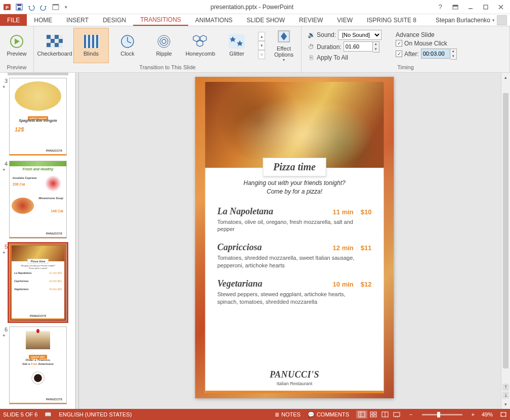 The image size is (510, 420). Describe the element at coordinates (37, 283) in the screenshot. I see `thumbnail-slide-5: 5✦ Pizza time Hanging out with your frie…` at that location.